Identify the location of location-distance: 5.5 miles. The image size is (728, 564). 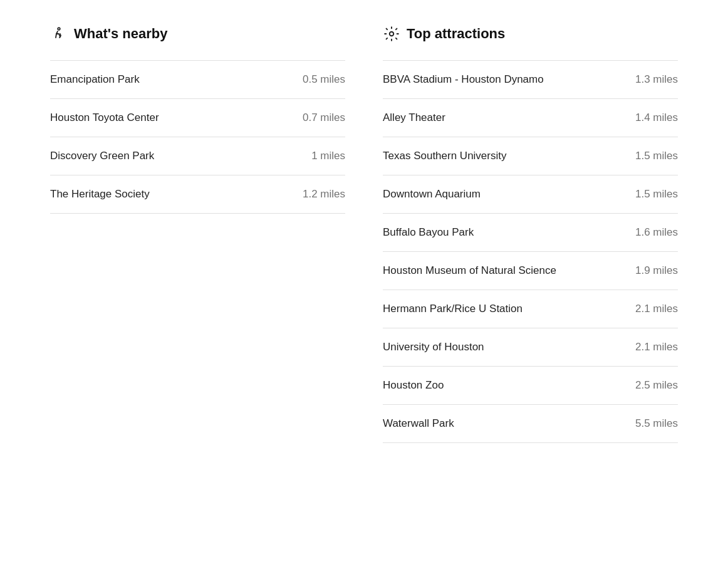
(657, 424).